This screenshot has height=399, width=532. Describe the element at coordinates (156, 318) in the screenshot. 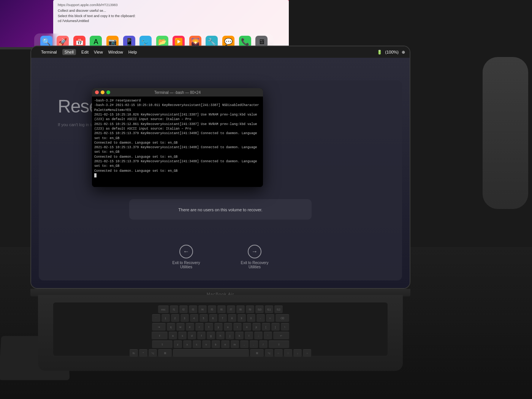

I see `key-backtick: `` at that location.